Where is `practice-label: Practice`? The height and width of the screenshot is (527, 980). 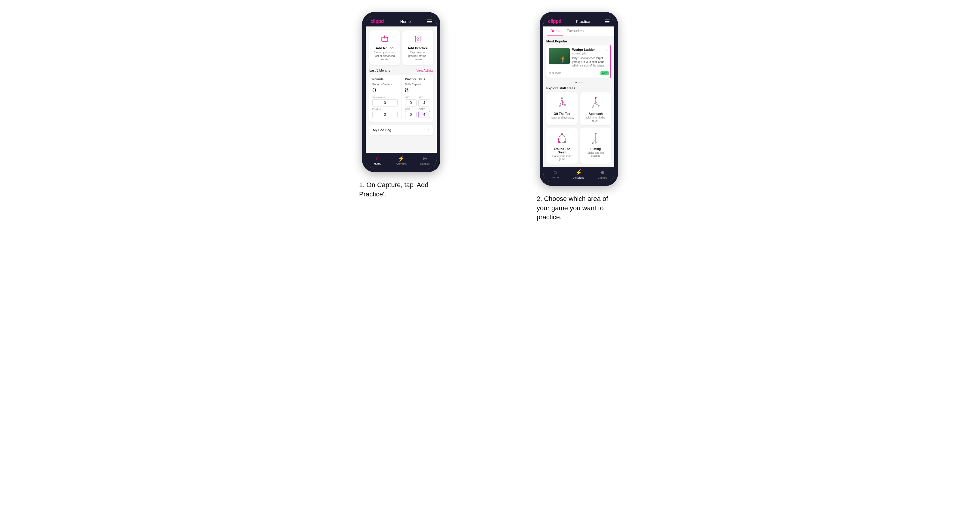 practice-label: Practice is located at coordinates (385, 109).